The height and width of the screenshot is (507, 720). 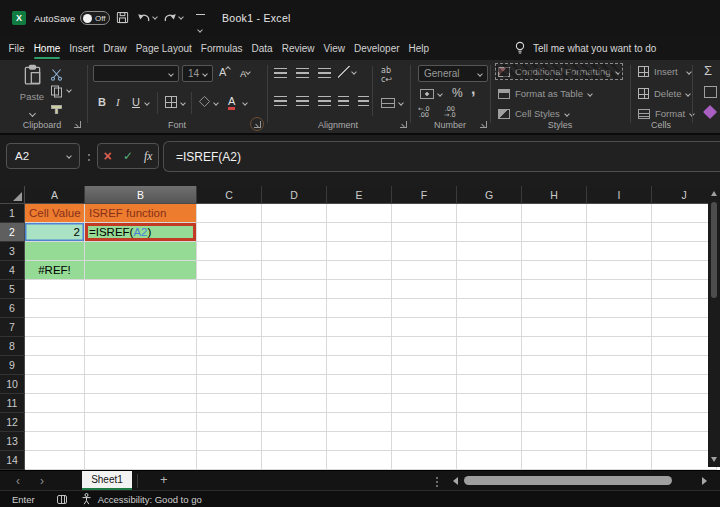 I want to click on cell-E12, so click(x=360, y=422).